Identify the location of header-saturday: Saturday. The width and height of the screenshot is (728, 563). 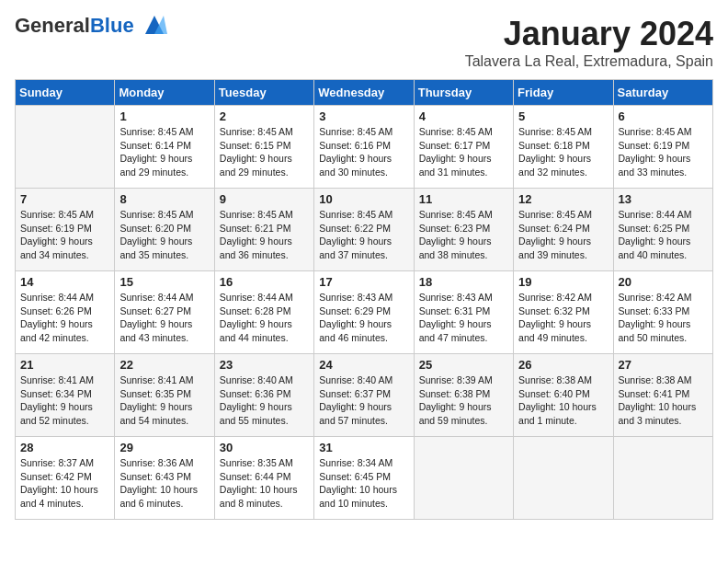
(663, 93).